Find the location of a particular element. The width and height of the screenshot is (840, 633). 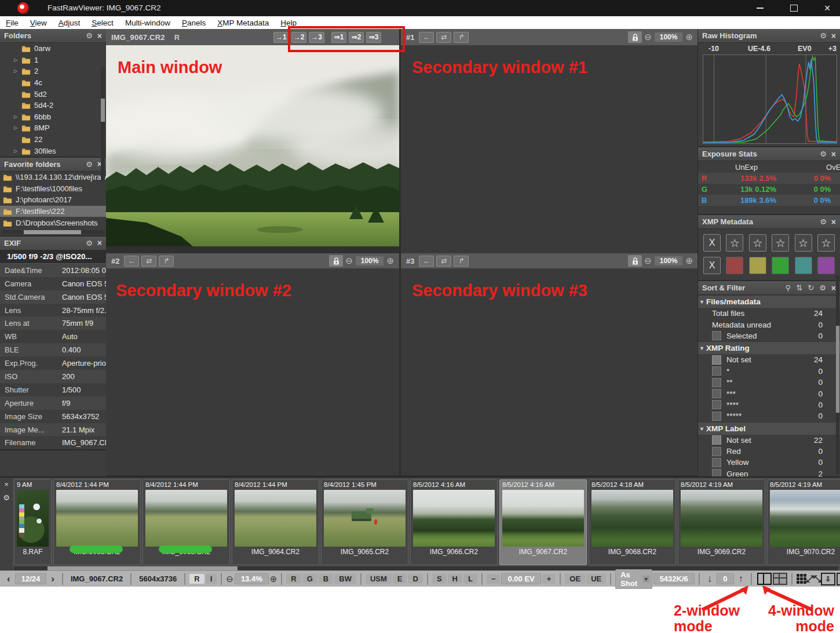

thumbnail-IMG_9070.CR2: 8/5/2012 4:19 AMIMG_9070.CR2 is located at coordinates (804, 522).